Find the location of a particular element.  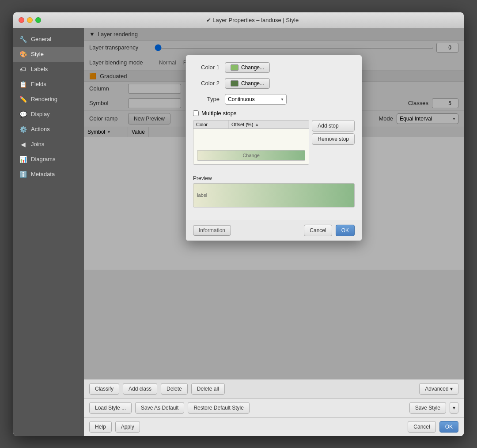

stops-table-header: Color Offset (%) ▲ is located at coordinates (251, 124).